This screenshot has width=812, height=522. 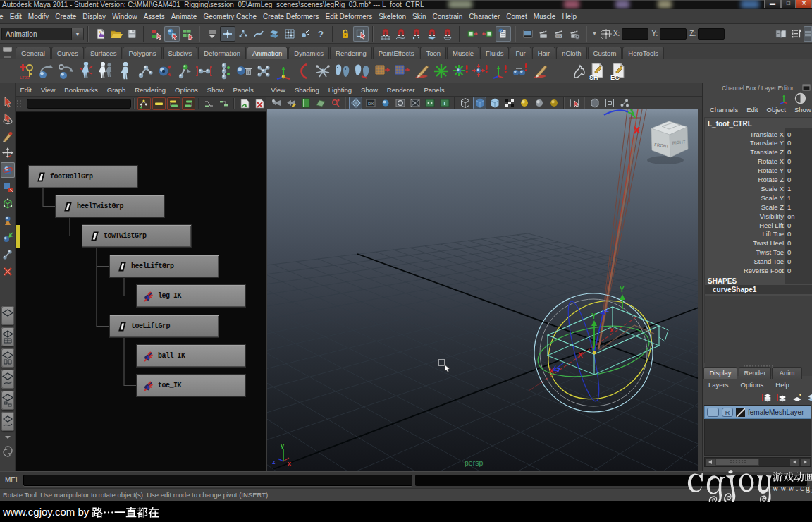 What do you see at coordinates (773, 4) in the screenshot?
I see `minimize-button: ▬` at bounding box center [773, 4].